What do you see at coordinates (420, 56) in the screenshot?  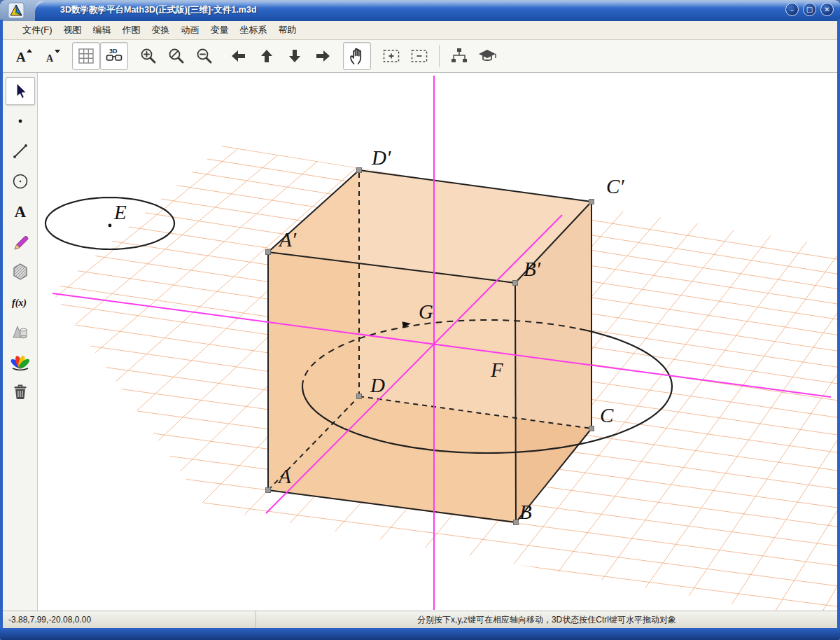 I see `toolbar: AA3D` at bounding box center [420, 56].